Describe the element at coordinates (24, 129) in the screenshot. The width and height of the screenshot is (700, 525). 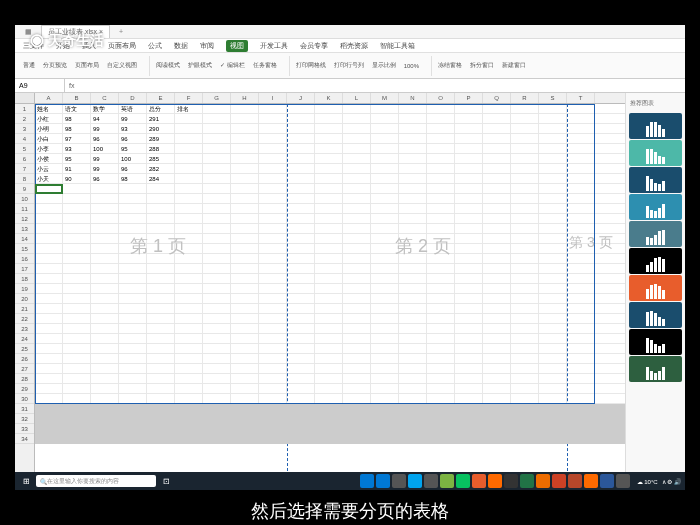
I see `row-header-3: 3` at that location.